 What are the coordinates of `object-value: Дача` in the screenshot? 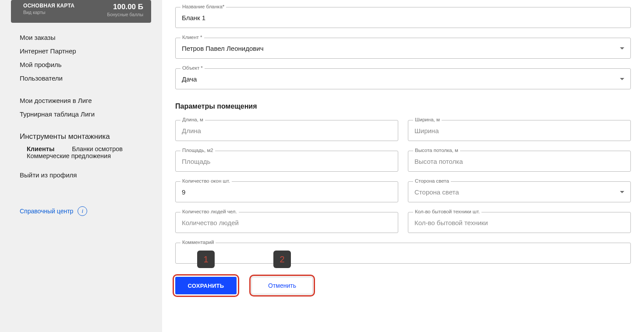 It's located at (189, 79).